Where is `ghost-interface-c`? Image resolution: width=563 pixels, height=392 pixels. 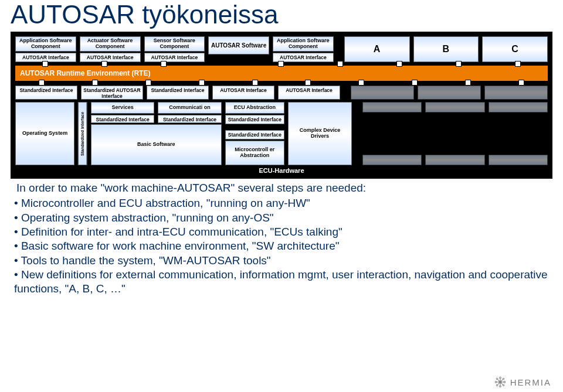
ghost-interface-c is located at coordinates (516, 93).